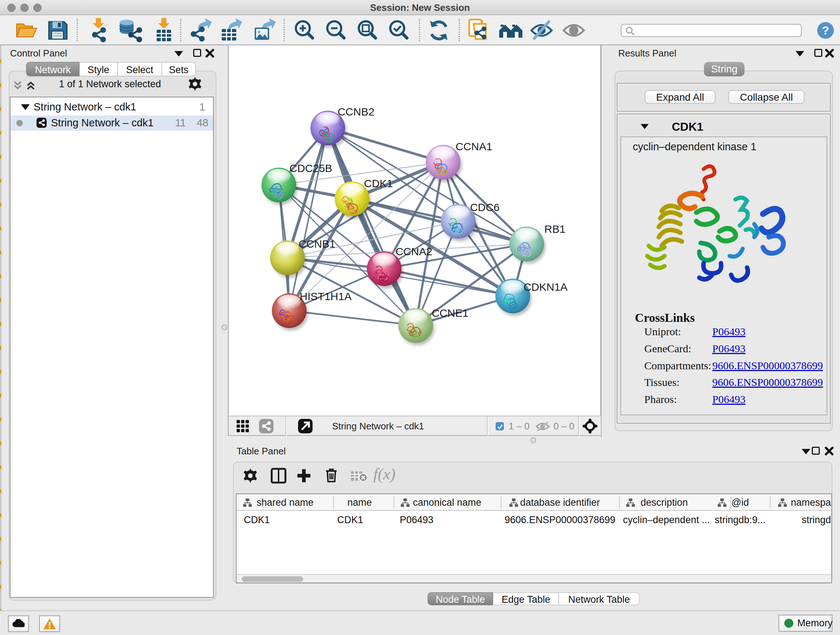 This screenshot has width=840, height=635. I want to click on svg-text: CDC25B, so click(311, 168).